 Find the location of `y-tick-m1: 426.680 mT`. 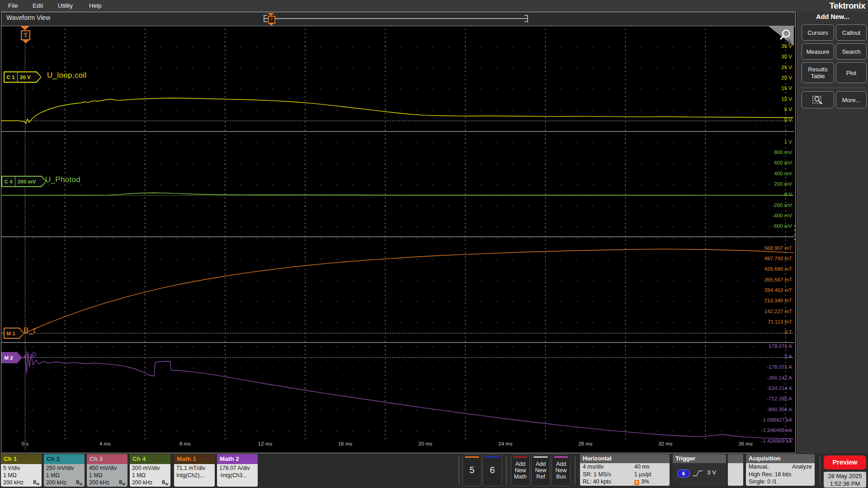

y-tick-m1: 426.680 mT is located at coordinates (765, 269).